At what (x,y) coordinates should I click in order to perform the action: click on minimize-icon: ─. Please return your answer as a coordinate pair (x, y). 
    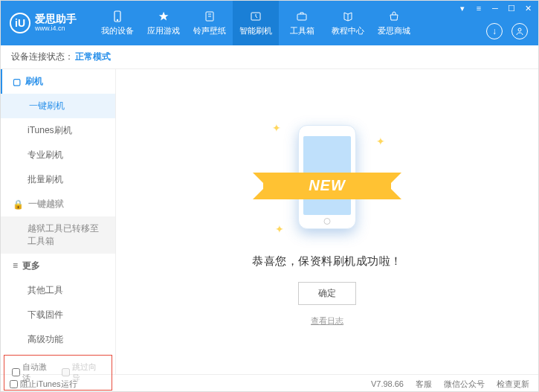
    Looking at the image, I should click on (495, 8).